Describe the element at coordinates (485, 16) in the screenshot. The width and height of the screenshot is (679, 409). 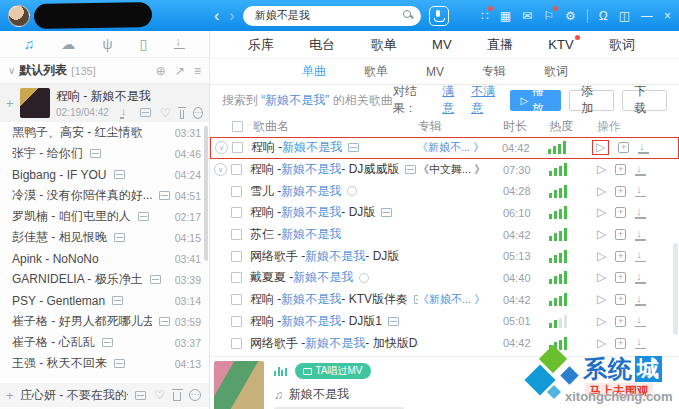
I see `apps-icon: ∷` at that location.